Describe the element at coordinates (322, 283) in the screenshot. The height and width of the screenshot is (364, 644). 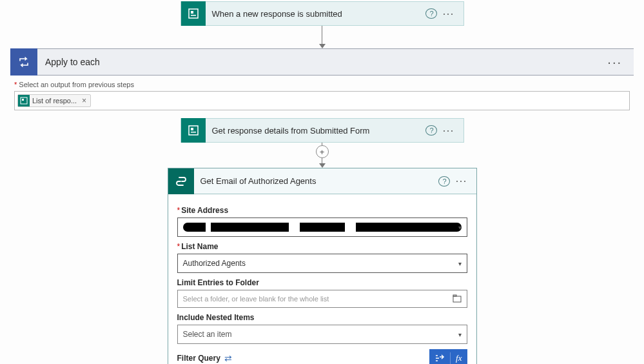
I see `limit-folder-label: Limit Entries to Folder` at that location.